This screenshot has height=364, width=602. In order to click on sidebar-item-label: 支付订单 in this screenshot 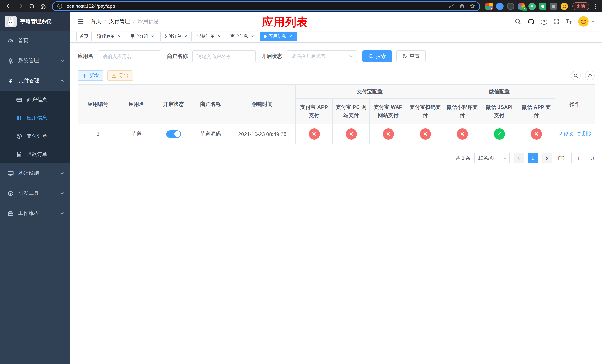, I will do `click(37, 136)`.